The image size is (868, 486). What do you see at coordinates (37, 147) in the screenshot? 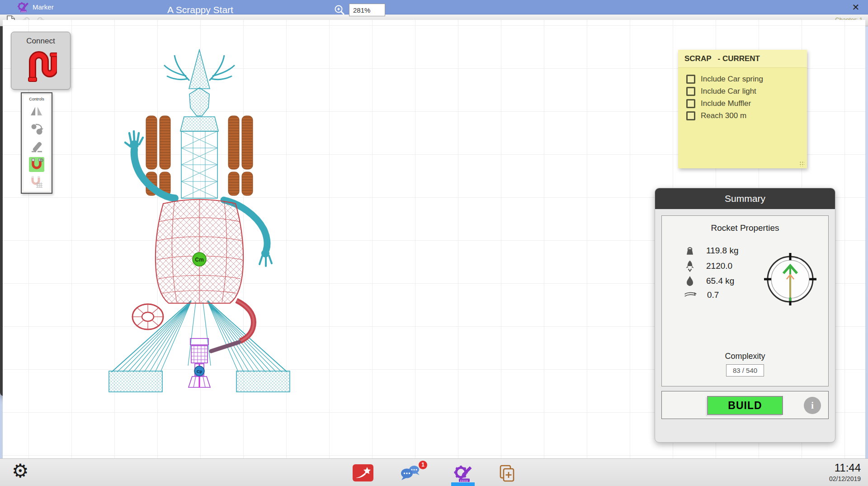
I see `eraser-tool-button` at bounding box center [37, 147].